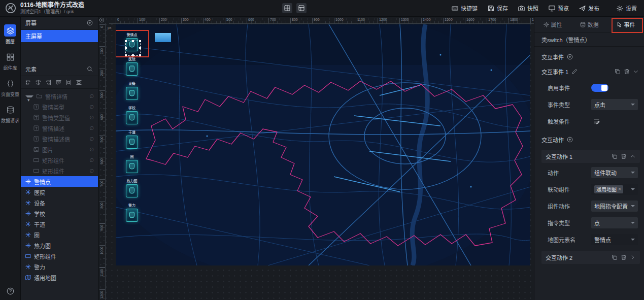  Describe the element at coordinates (596, 121) in the screenshot. I see `trigger-condition-icon` at that location.